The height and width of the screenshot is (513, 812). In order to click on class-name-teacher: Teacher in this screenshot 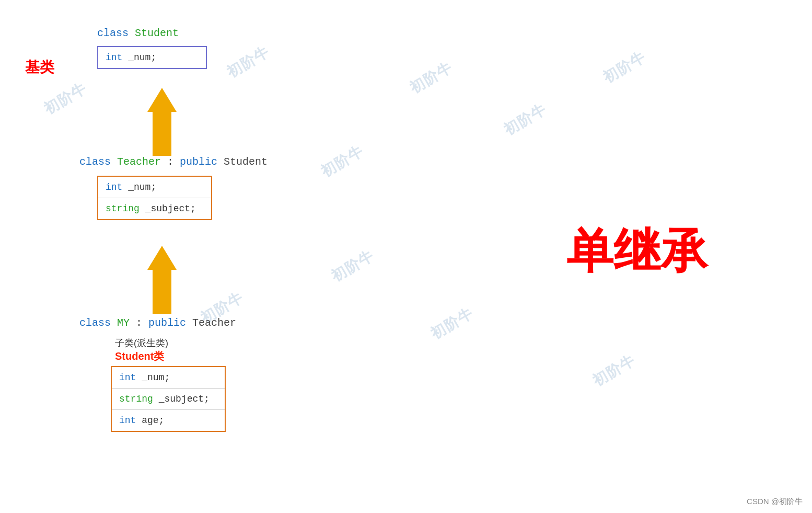, I will do `click(139, 162)`.